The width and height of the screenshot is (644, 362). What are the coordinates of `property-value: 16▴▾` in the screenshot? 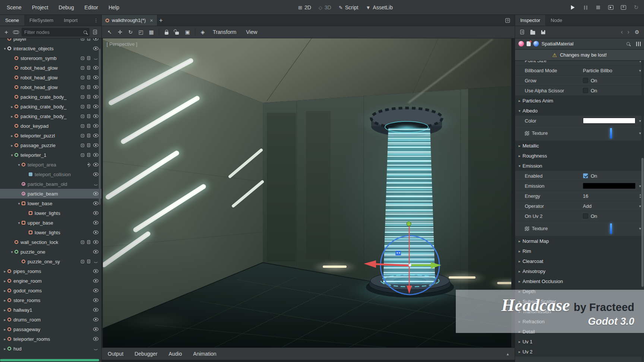 It's located at (612, 196).